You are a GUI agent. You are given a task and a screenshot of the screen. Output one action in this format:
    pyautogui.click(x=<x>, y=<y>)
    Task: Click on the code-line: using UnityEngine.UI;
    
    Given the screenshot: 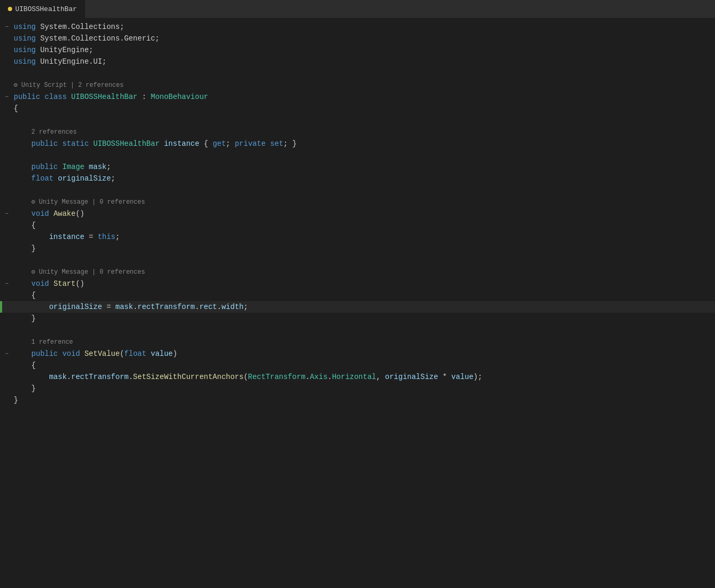 What is the action you would take?
    pyautogui.click(x=358, y=62)
    